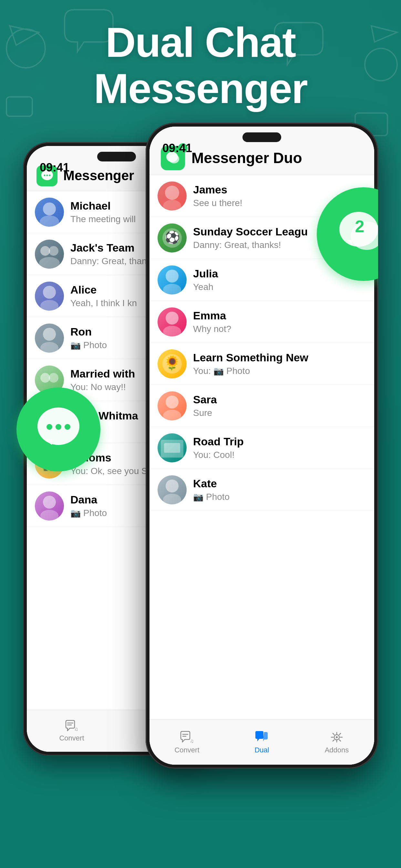  I want to click on hero-title: Dual Chat Messenger, so click(201, 66).